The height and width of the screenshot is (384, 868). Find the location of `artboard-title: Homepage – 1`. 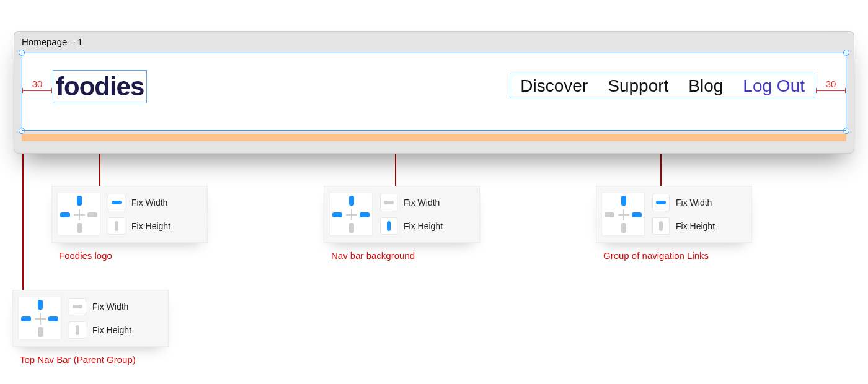

artboard-title: Homepage – 1 is located at coordinates (52, 42).